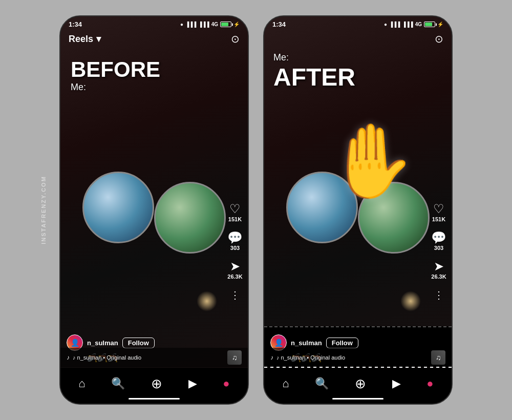 This screenshot has width=512, height=420. What do you see at coordinates (411, 301) in the screenshot?
I see `light-glow-after` at bounding box center [411, 301].